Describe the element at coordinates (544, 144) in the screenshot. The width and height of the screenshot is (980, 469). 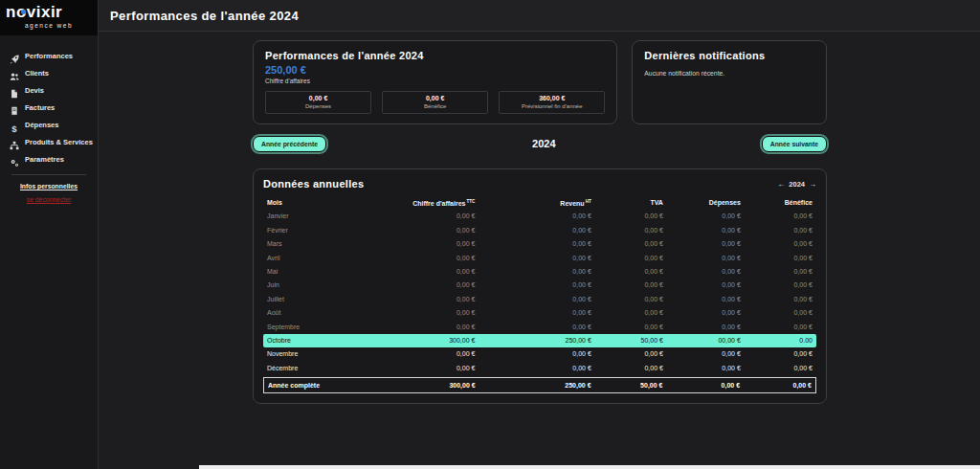
I see `current-year-label: 2024` at that location.